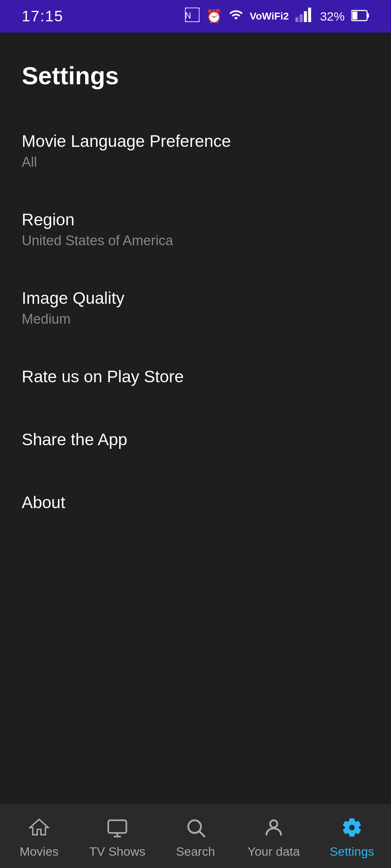 Image resolution: width=391 pixels, height=868 pixels. I want to click on nav-item-movies: Movies, so click(39, 837).